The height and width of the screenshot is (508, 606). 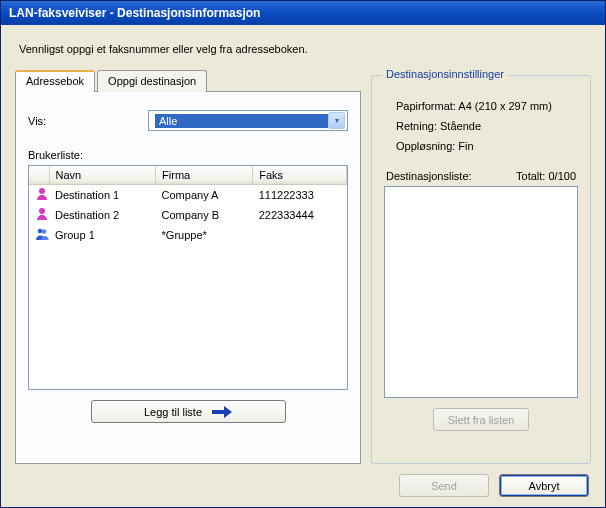 I want to click on vis-select: Alle ▾, so click(x=248, y=120).